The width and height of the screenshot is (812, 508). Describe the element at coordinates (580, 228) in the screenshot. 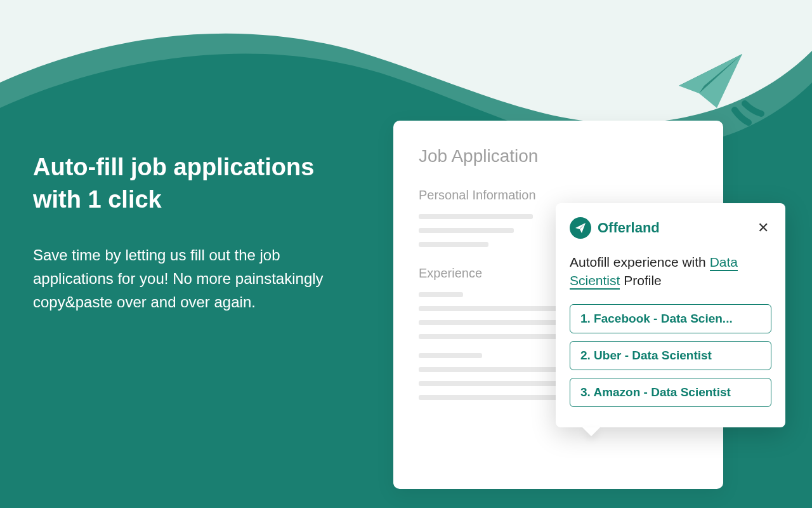

I see `offerland-logo-icon` at that location.